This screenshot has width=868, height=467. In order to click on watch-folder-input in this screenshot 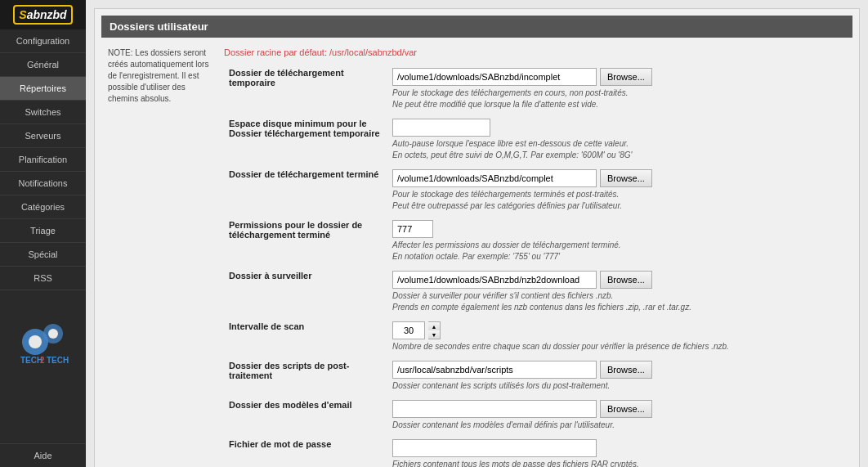, I will do `click(494, 280)`.